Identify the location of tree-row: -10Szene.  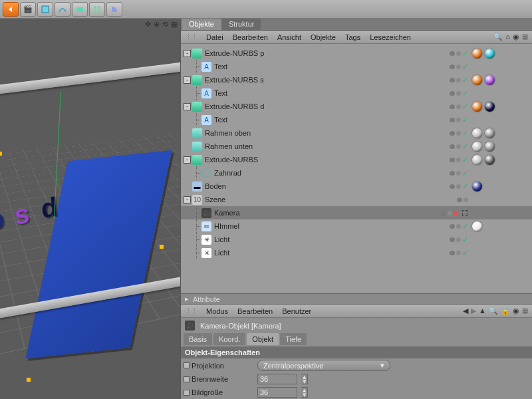
(356, 200).